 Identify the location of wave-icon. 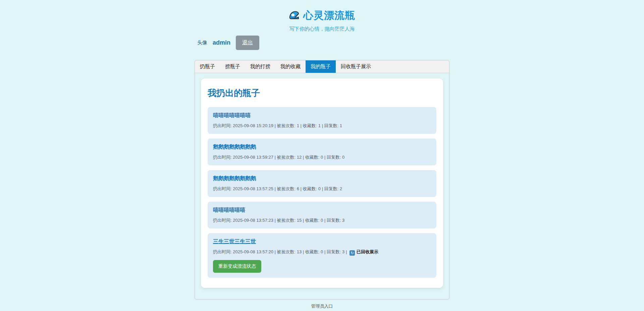
(294, 15).